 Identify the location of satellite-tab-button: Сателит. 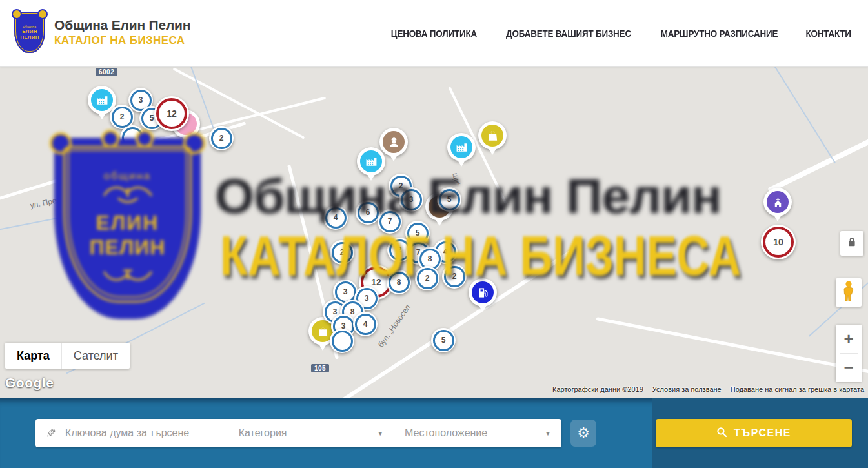
(96, 356).